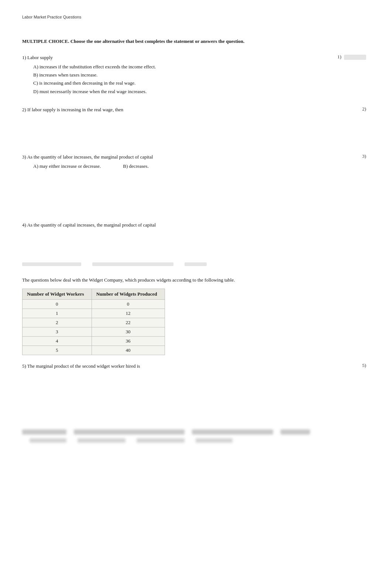 This screenshot has width=392, height=575. I want to click on choice-1c: C) is increasing and then decreasing in …, so click(185, 83).